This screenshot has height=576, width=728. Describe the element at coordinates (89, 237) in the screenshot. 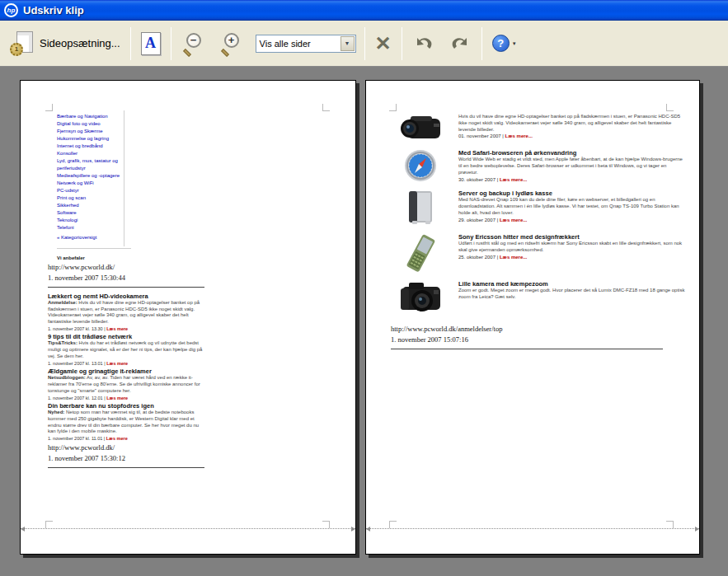

I see `category-overview-link: « Kategorioversigt` at that location.